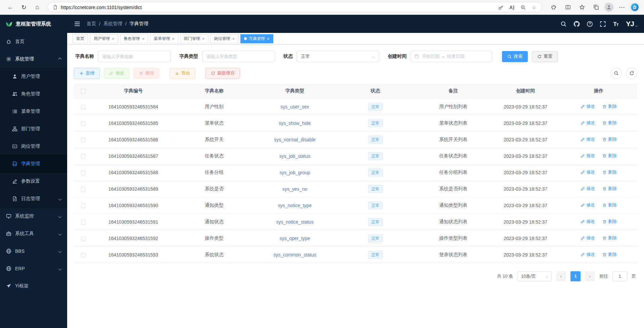 The width and height of the screenshot is (644, 328). What do you see at coordinates (295, 189) in the screenshot?
I see `dict-type-link: sys_yes_no` at bounding box center [295, 189].